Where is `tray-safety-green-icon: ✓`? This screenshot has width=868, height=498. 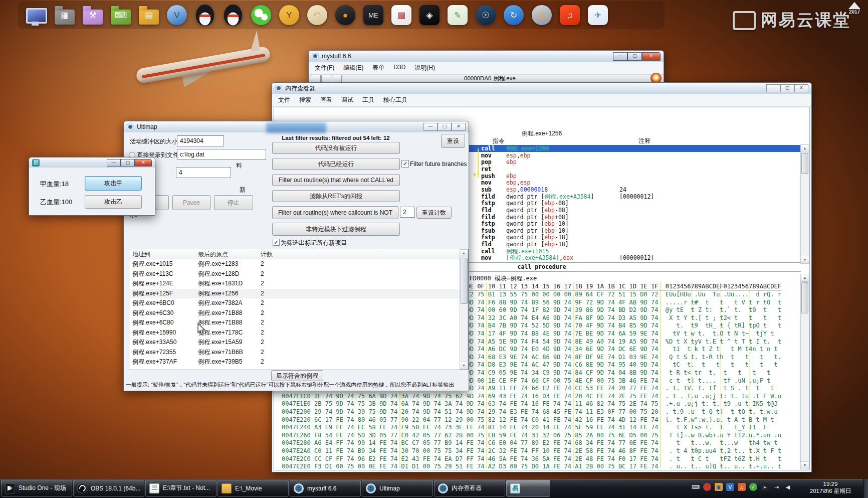 tray-safety-green-icon: ✓ is located at coordinates (753, 487).